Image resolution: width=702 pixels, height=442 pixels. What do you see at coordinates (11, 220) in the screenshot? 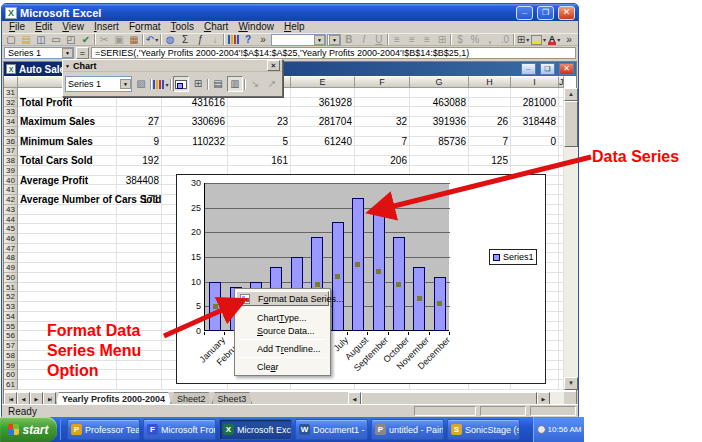
I see `row-header-44: 44` at bounding box center [11, 220].